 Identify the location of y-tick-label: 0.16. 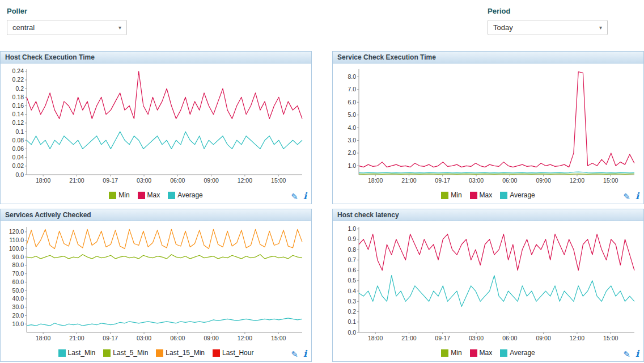
(18, 105).